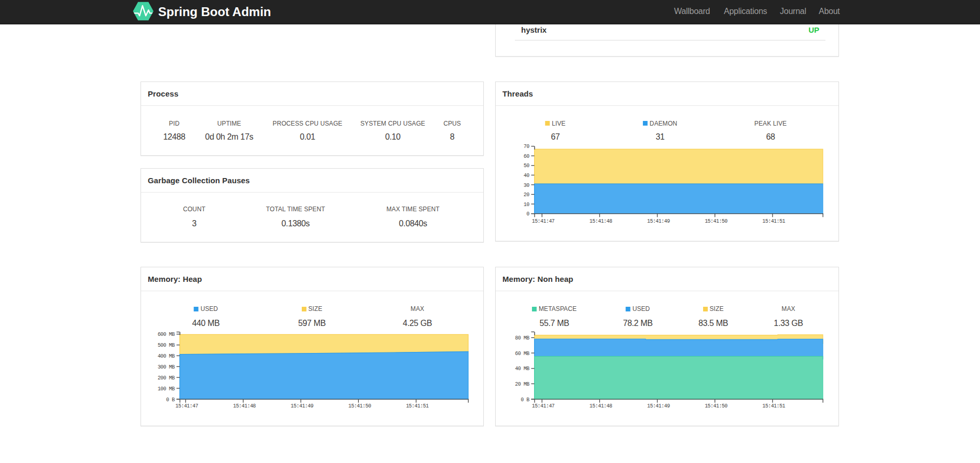 Image resolution: width=980 pixels, height=463 pixels. What do you see at coordinates (166, 356) in the screenshot?
I see `svg-text: 400 MB` at bounding box center [166, 356].